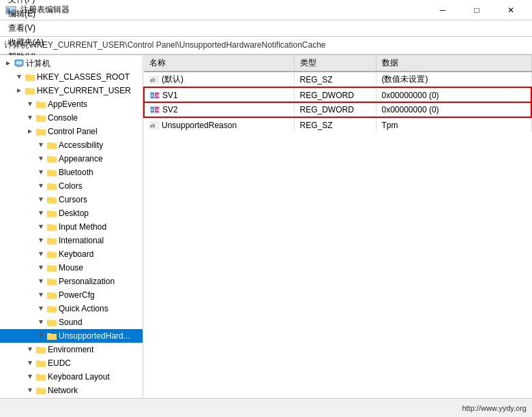  I want to click on tree-item-label: Network, so click(63, 390).